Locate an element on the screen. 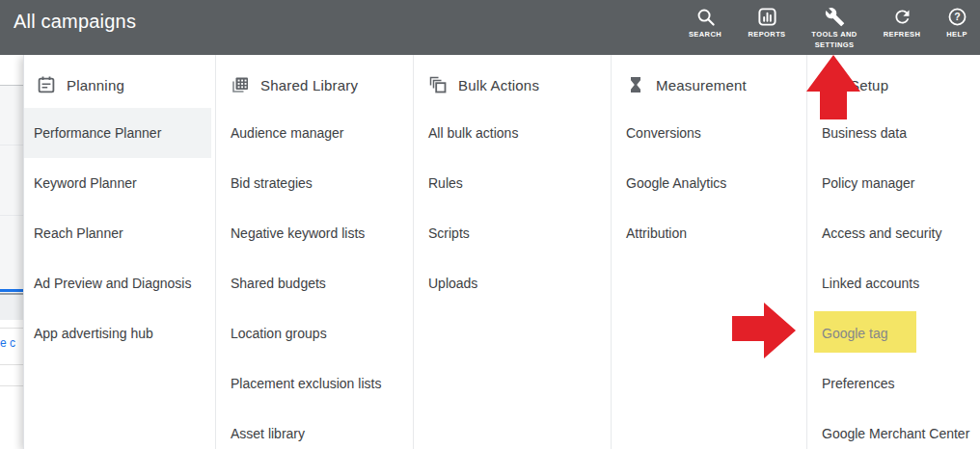  tools-and-settings-label: TOOLS AND SETTINGS is located at coordinates (834, 40).